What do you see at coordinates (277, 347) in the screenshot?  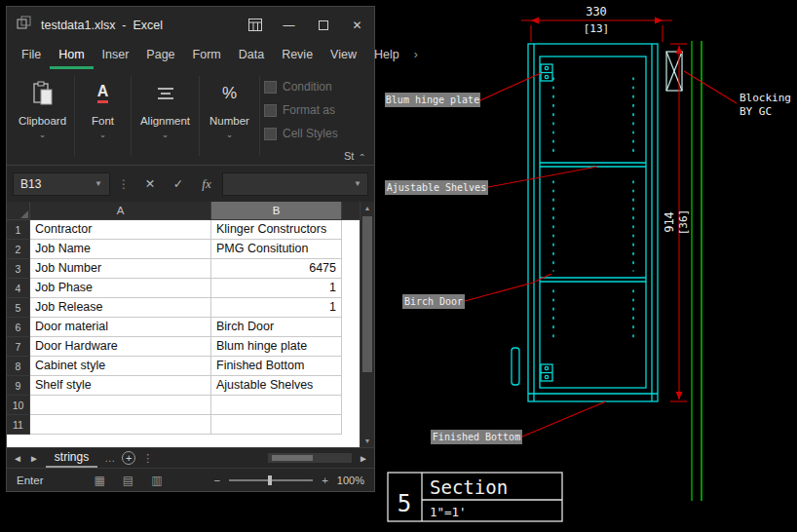 I see `cell: Blum hinge plate` at bounding box center [277, 347].